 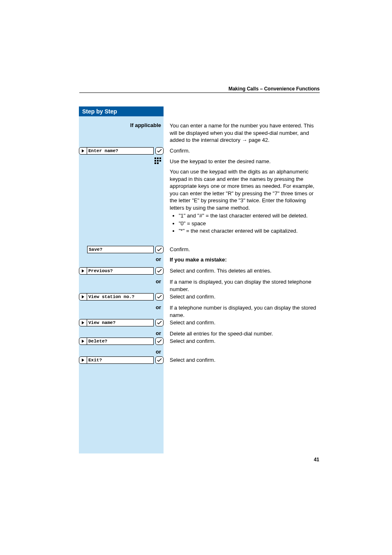 What do you see at coordinates (245, 312) in the screenshot?
I see `tel-displayed-text: If a telephone number is displayed, you …` at bounding box center [245, 312].